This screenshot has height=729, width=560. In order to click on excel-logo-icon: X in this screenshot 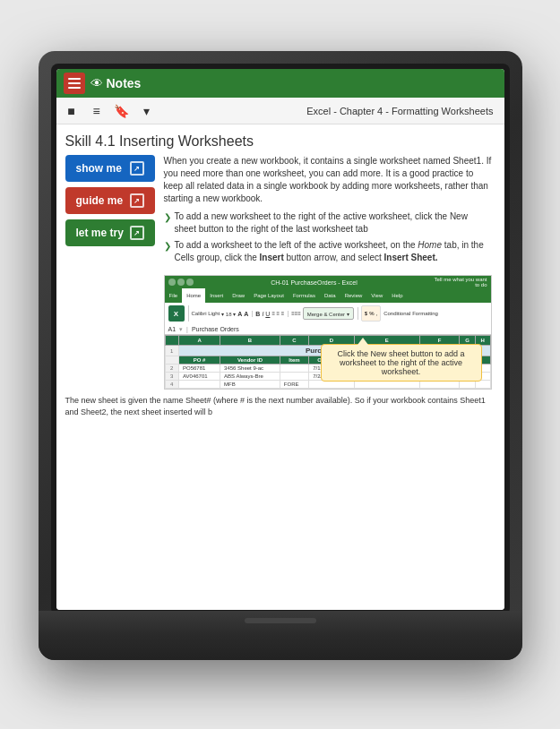, I will do `click(177, 313)`.